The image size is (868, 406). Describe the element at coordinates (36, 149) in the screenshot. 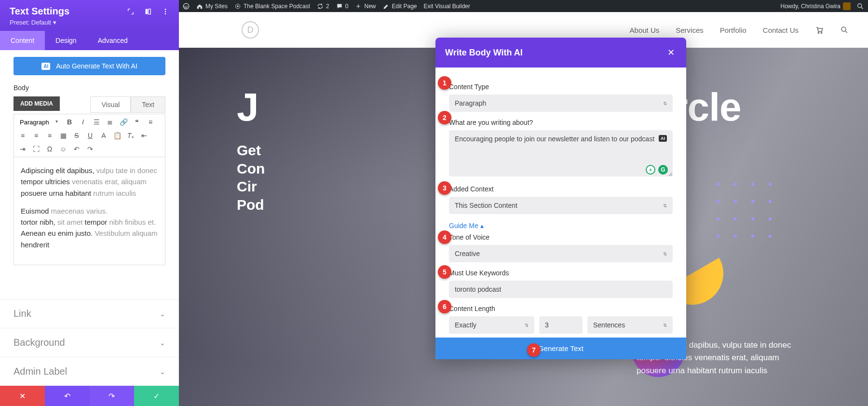

I see `fullscreen-icon: ⛶` at that location.